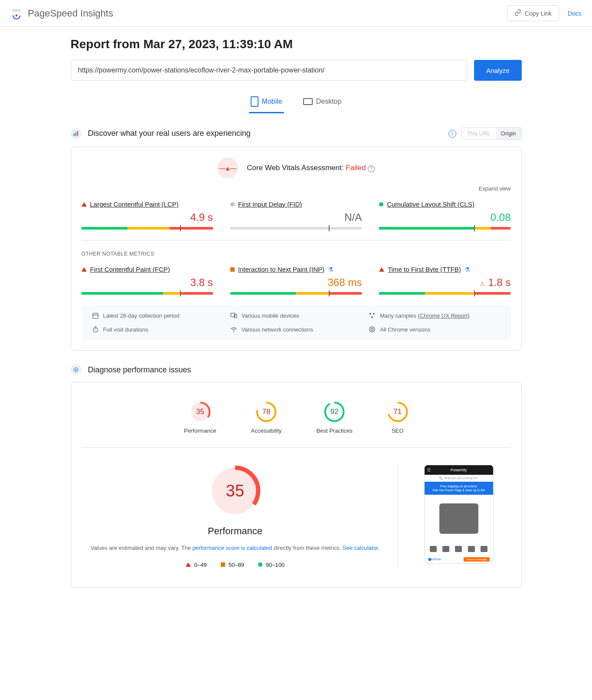 The image size is (592, 700). I want to click on metric-fid-header: First Input Delay (FID), so click(296, 204).